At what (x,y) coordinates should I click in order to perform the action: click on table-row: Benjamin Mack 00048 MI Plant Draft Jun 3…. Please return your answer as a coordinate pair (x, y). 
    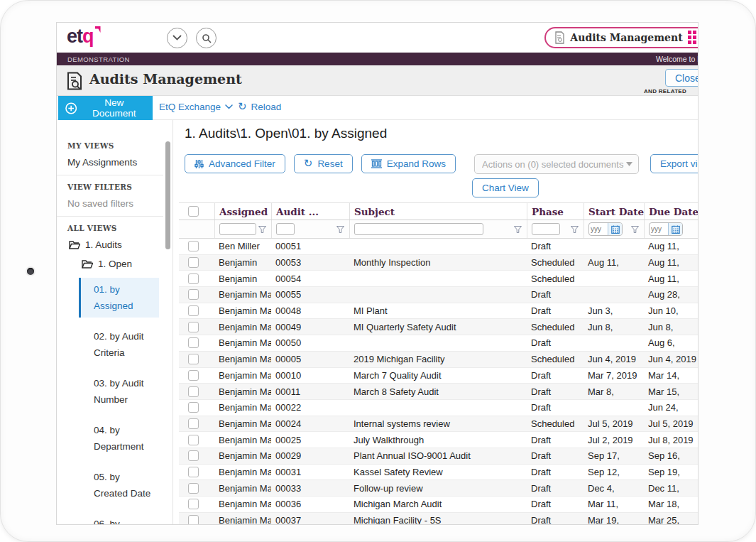
    Looking at the image, I should click on (439, 311).